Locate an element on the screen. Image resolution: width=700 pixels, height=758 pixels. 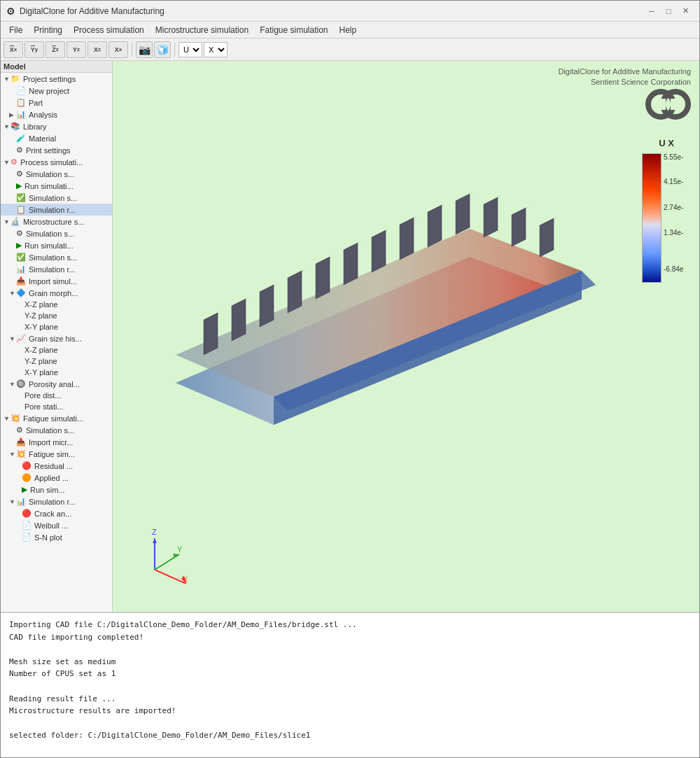
legend-color-bar is located at coordinates (652, 218).